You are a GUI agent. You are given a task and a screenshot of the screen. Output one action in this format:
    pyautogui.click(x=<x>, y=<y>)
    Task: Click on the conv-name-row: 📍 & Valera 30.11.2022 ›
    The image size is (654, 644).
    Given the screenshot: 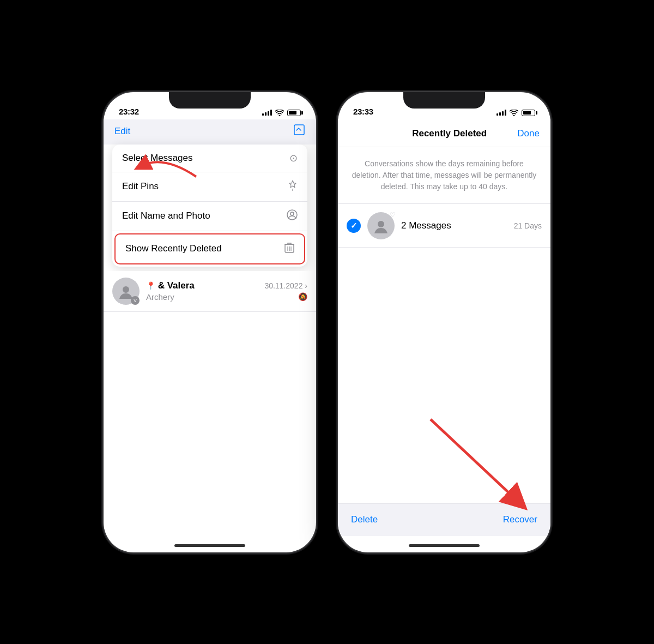 What is the action you would take?
    pyautogui.click(x=227, y=286)
    